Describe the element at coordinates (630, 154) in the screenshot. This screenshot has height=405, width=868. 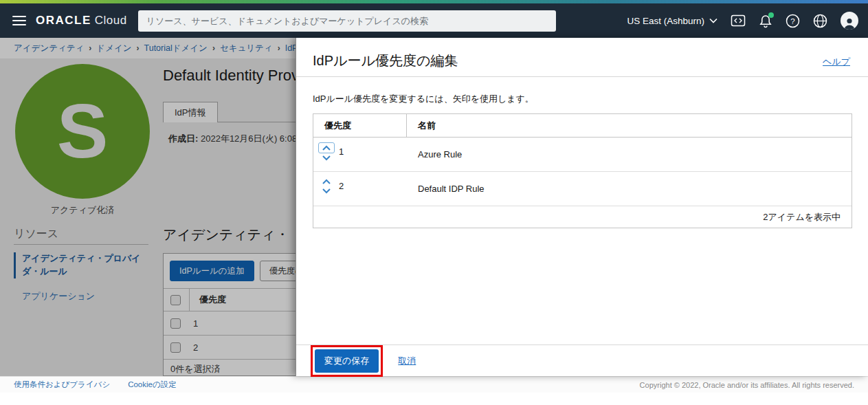
I see `rule-name: Azure Rule` at that location.